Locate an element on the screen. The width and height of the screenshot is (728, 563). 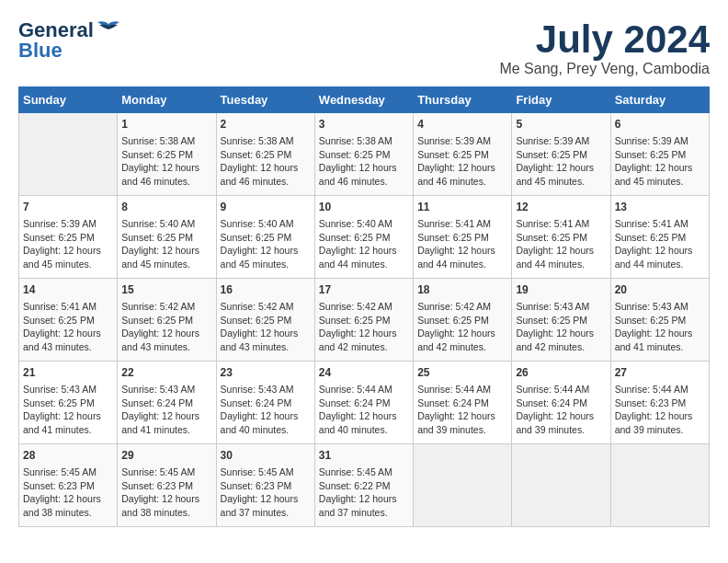
calendar-cell: 31Sunrise: 5:45 AMSunset: 6:22 PMDayligh… is located at coordinates (364, 486).